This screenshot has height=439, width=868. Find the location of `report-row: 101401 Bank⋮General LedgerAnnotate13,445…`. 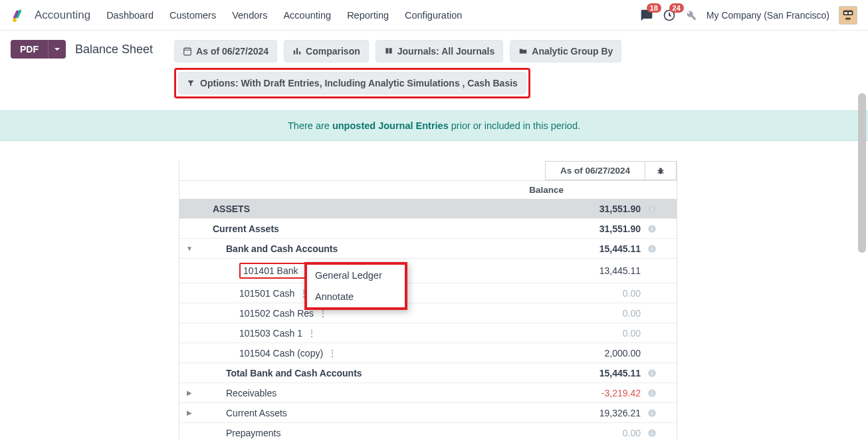

report-row: 101401 Bank⋮General LedgerAnnotate13,445… is located at coordinates (428, 271).